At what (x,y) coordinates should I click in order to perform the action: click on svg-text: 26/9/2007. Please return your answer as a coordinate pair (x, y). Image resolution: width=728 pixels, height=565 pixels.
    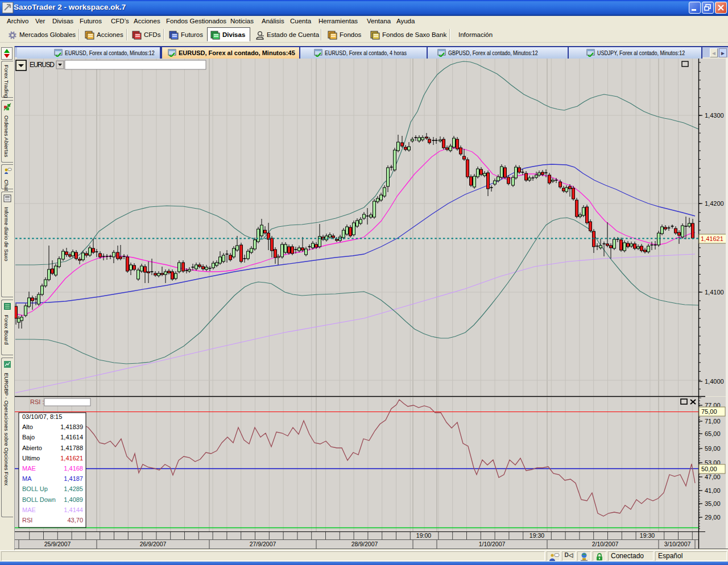
    Looking at the image, I should click on (154, 544).